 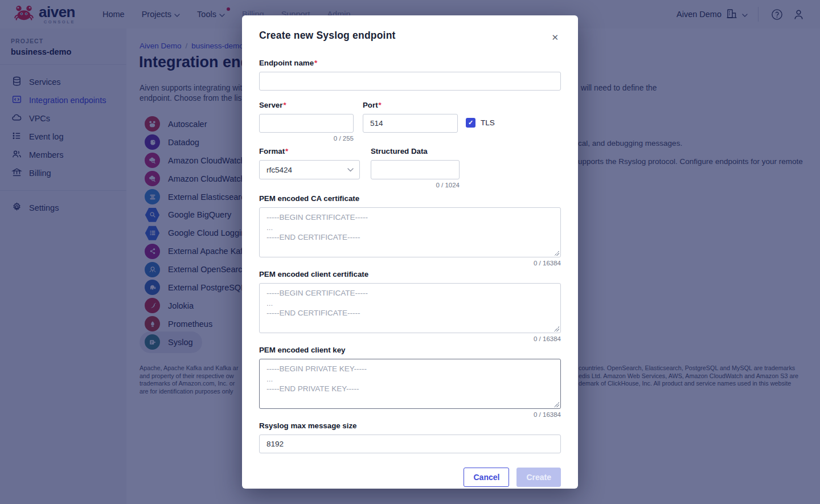 I want to click on server-char-counter: 0 / 255, so click(x=306, y=138).